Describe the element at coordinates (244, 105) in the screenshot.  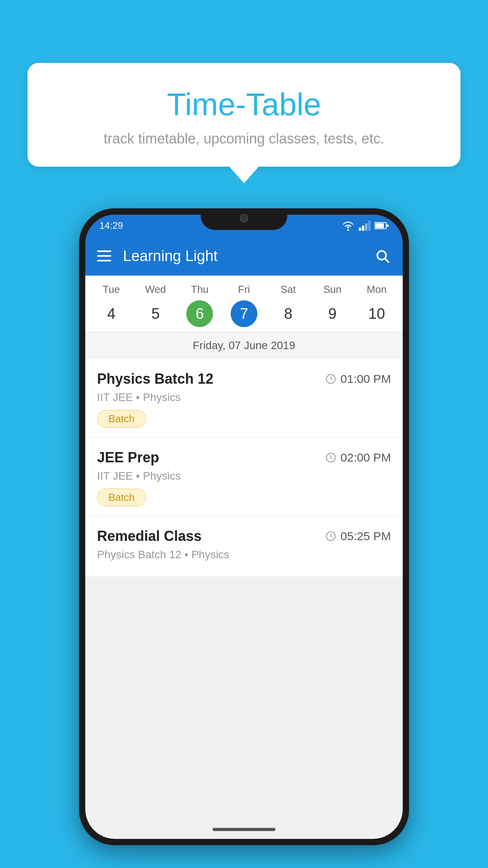
I see `tooltip-title: Time-Table` at that location.